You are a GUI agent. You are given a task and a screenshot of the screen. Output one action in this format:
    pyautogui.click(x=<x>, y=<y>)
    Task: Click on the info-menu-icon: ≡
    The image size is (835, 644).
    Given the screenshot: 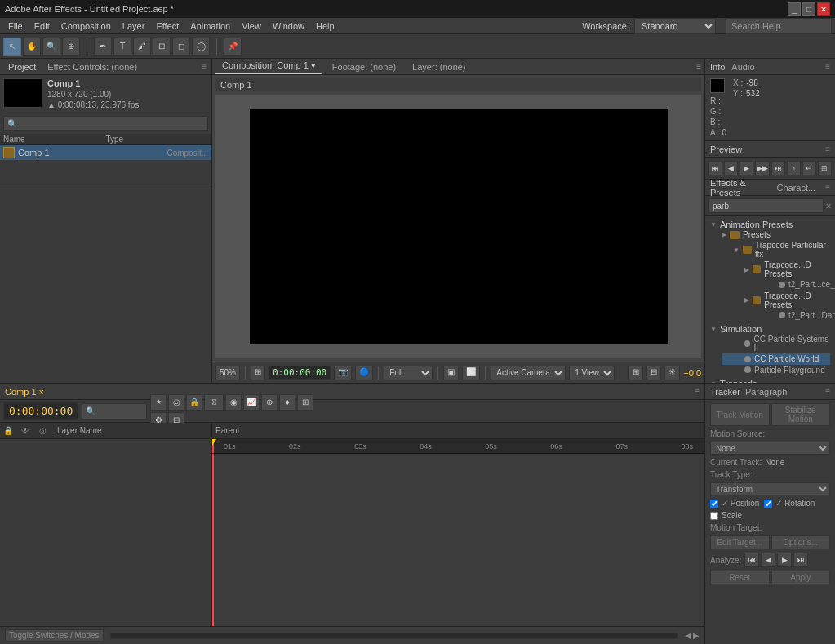 What is the action you would take?
    pyautogui.click(x=828, y=67)
    